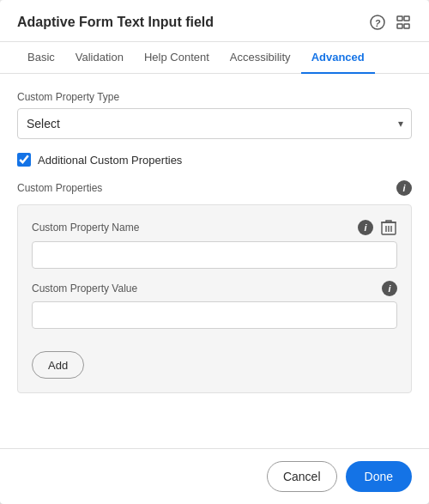  What do you see at coordinates (214, 305) in the screenshot?
I see `property-value-row: Custom Property Value i` at bounding box center [214, 305].